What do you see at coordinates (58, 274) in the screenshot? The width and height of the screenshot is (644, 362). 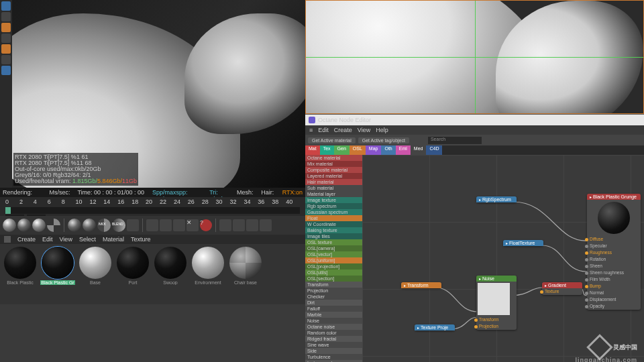 I see `material-item: Black Plastic Gr` at bounding box center [58, 274].